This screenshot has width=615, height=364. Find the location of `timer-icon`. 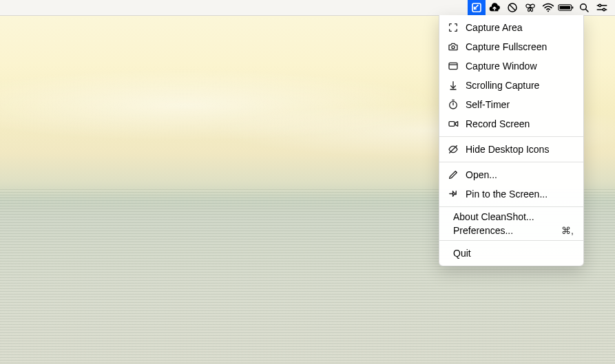

timer-icon is located at coordinates (453, 105).